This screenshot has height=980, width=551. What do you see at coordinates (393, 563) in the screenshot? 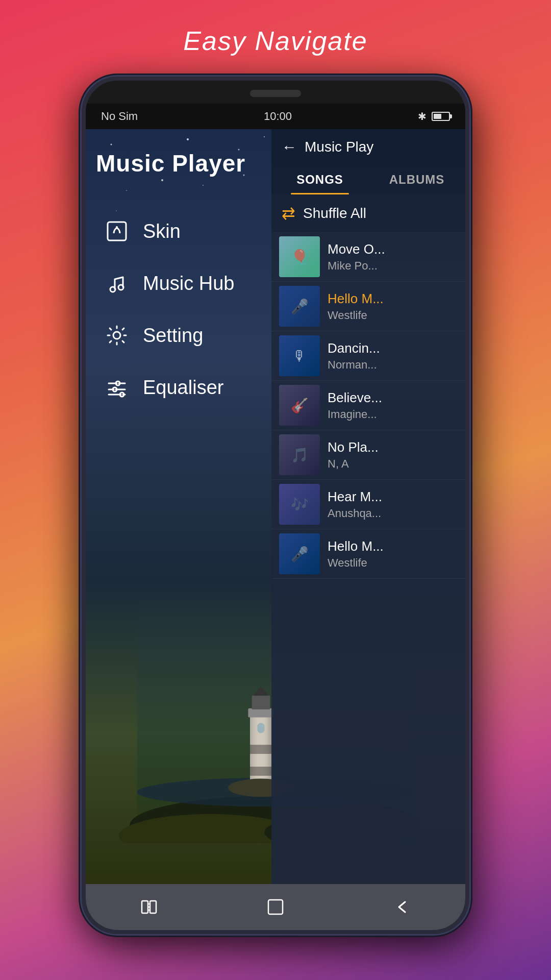
I see `song-artist-7: Westlife` at bounding box center [393, 563].